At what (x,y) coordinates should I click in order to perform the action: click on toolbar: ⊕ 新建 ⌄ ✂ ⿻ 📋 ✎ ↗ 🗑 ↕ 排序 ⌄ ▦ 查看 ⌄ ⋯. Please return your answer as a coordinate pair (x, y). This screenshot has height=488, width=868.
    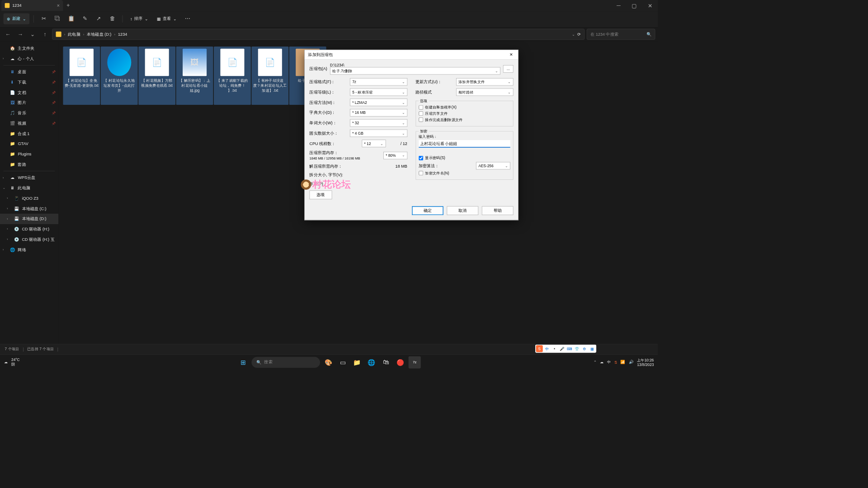
    Looking at the image, I should click on (329, 19).